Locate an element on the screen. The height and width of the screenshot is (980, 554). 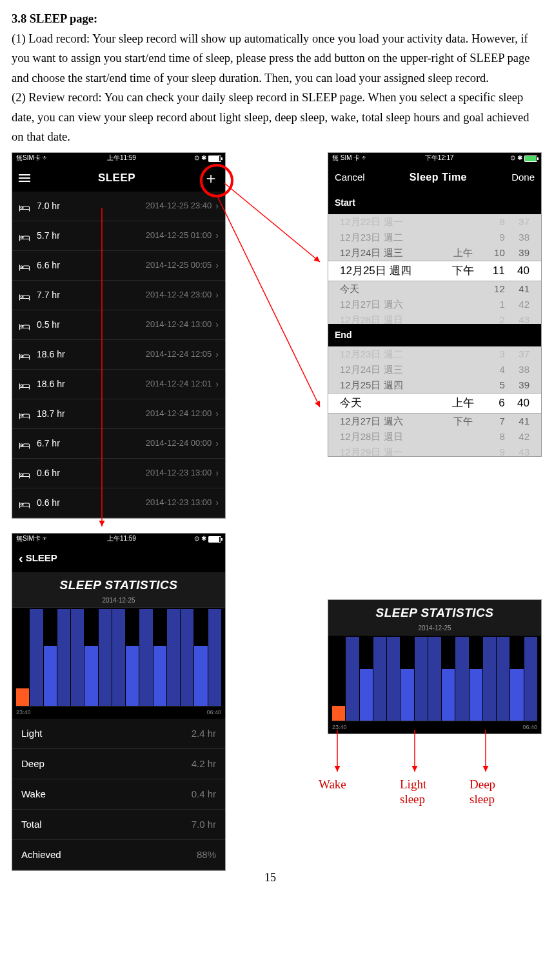
picker-row: 12月27日 週六142 is located at coordinates (435, 305).